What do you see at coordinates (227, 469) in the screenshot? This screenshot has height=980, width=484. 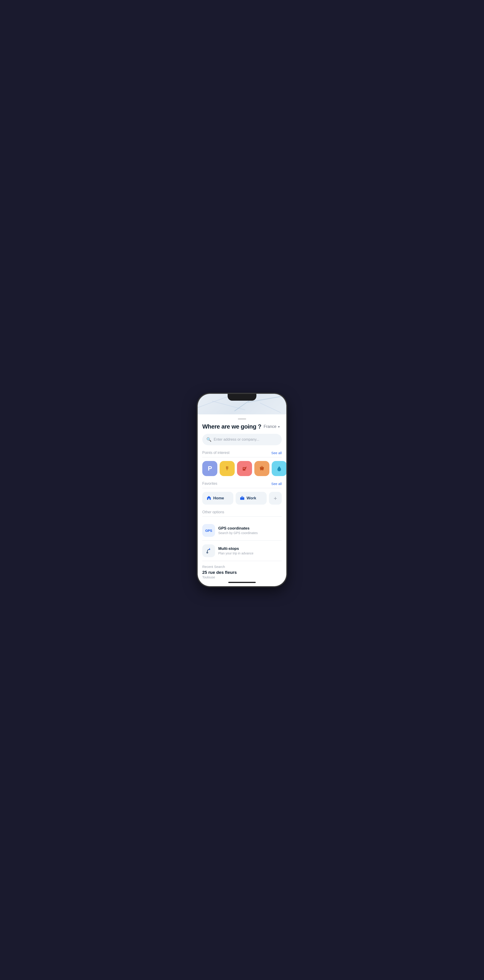 I see `poi-restaurant-button` at bounding box center [227, 469].